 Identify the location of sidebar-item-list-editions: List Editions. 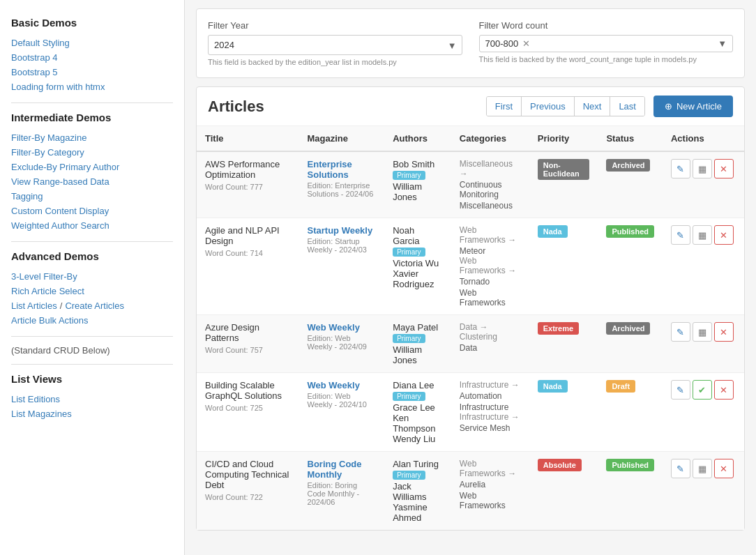
(92, 399).